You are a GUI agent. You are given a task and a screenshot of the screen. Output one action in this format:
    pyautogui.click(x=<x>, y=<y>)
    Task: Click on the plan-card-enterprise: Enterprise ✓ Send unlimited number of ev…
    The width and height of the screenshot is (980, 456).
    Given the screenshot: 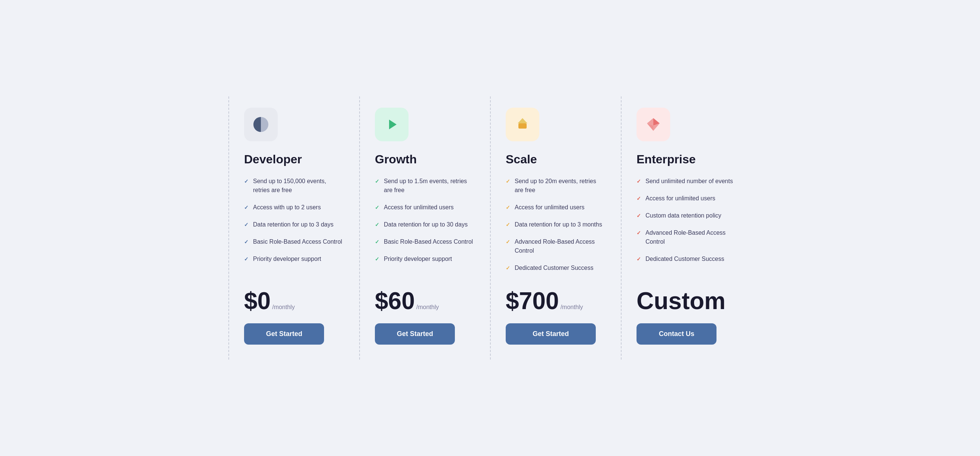 What is the action you would take?
    pyautogui.click(x=686, y=228)
    